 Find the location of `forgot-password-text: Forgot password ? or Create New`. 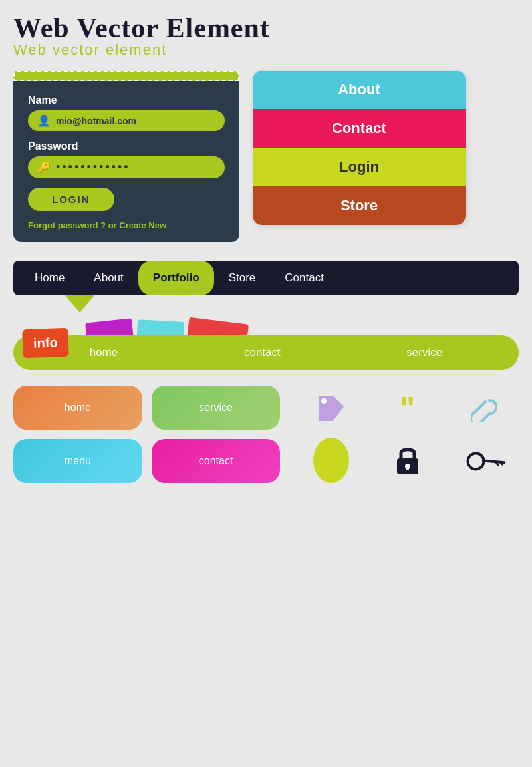

forgot-password-text: Forgot password ? or Create New is located at coordinates (126, 225).